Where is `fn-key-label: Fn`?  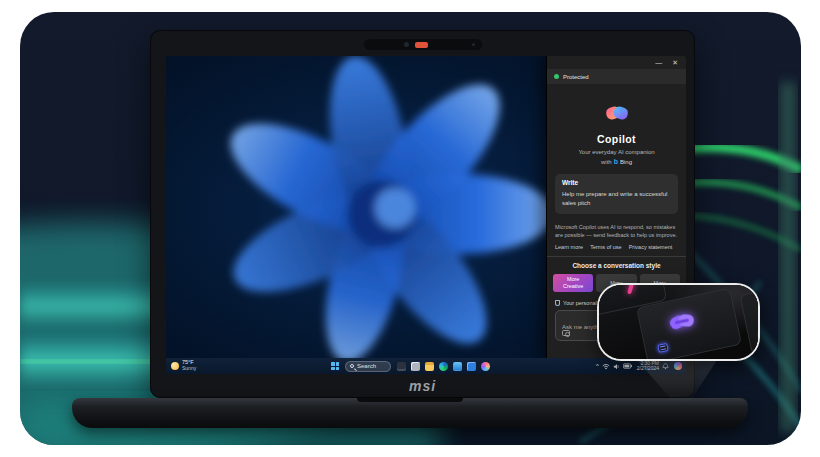
fn-key-label: Fn is located at coordinates (758, 335).